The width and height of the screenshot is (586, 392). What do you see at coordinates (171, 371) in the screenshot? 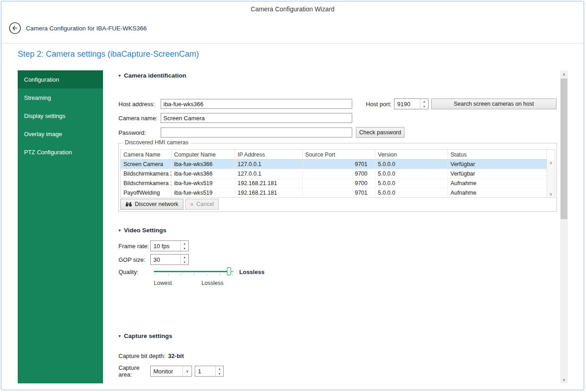
I see `capture-area-row: Capture area: Monitor ∨ 1 ▴ ▾` at bounding box center [171, 371].